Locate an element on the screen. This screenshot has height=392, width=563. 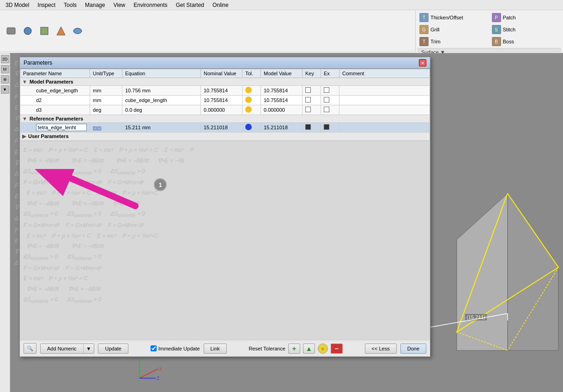
menu-inspect: Inspect is located at coordinates (46, 5).